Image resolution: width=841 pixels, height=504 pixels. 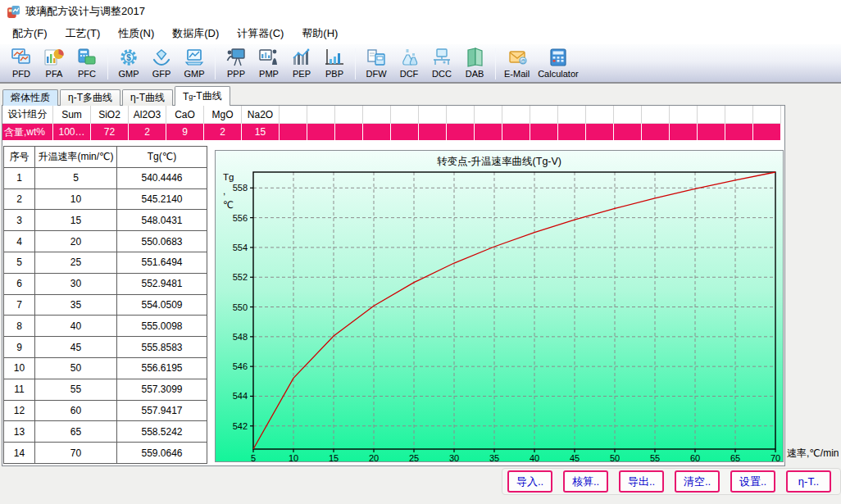 I want to click on toolbar-button-calculator: Calculator, so click(x=558, y=64).